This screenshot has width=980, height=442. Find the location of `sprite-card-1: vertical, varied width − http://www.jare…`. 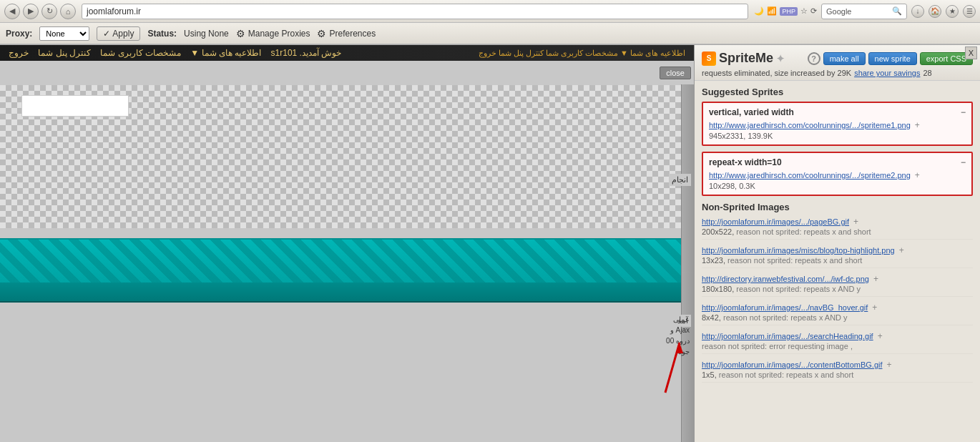

sprite-card-1: vertical, varied width − http://www.jare… is located at coordinates (837, 124).